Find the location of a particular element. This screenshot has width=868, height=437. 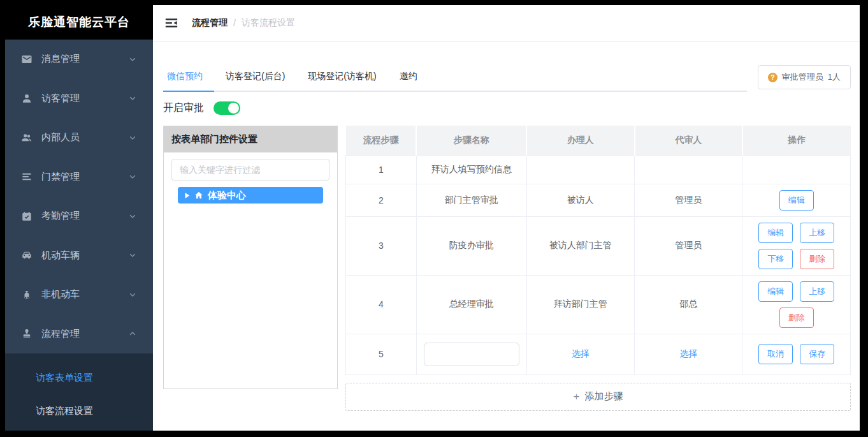

tree-node-label: 体验中心 is located at coordinates (227, 195).